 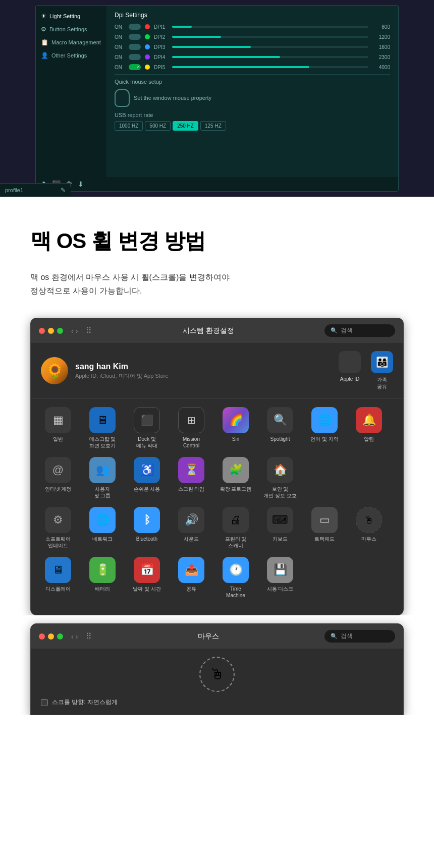 What do you see at coordinates (55, 371) in the screenshot?
I see `user-avatar: 🌻` at bounding box center [55, 371].